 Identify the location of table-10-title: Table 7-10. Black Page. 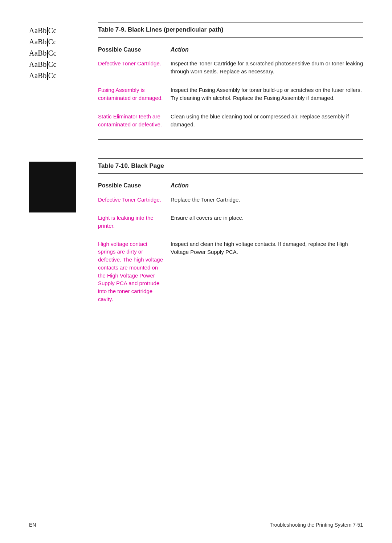
(230, 166).